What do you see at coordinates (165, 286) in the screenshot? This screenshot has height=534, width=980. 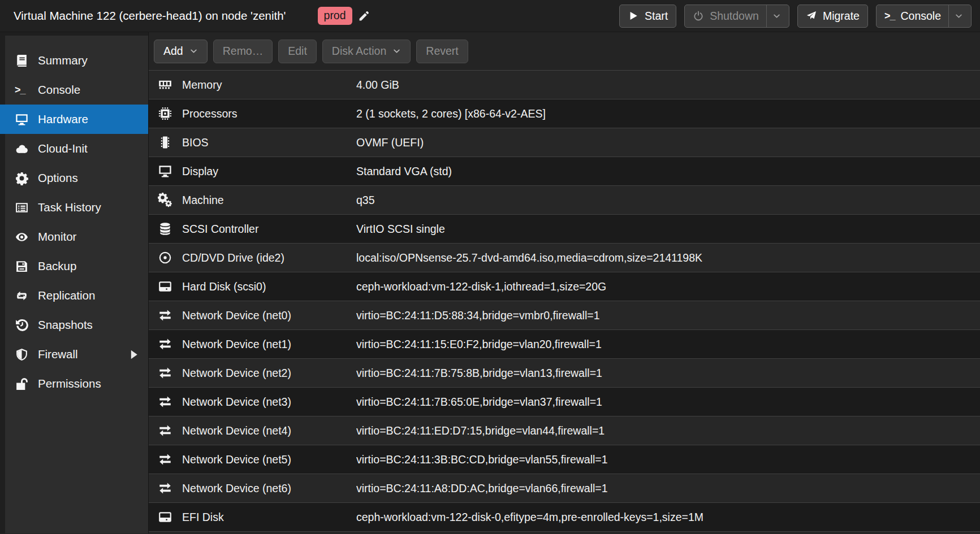 I see `hdd-icon` at bounding box center [165, 286].